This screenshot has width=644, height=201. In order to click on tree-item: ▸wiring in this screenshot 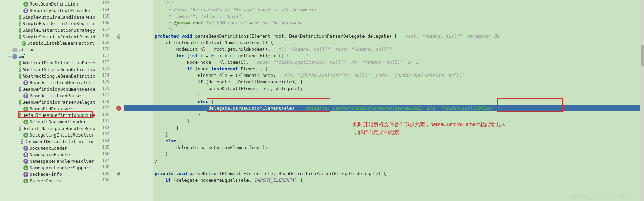, I will do `click(47, 50)`.